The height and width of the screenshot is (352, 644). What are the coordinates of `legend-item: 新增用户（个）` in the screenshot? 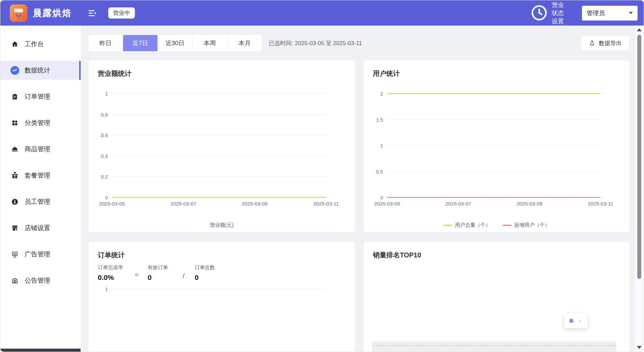 It's located at (526, 225).